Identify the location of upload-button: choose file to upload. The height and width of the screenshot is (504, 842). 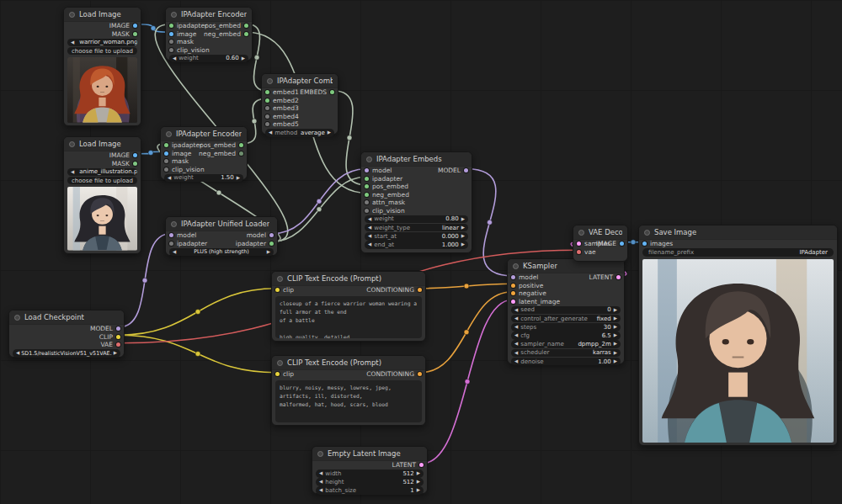
(103, 181).